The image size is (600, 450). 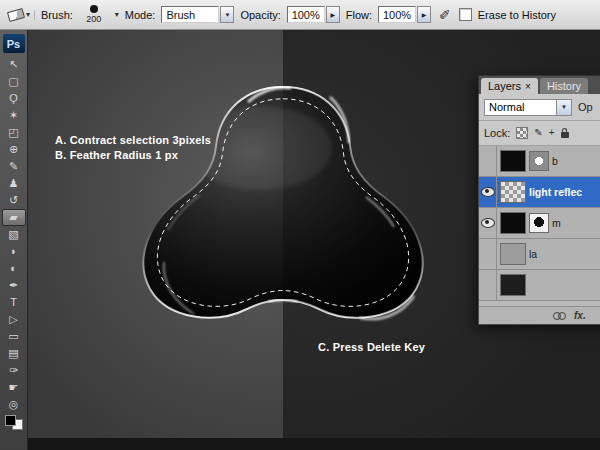 I want to click on mode-label: Mode:, so click(x=140, y=15).